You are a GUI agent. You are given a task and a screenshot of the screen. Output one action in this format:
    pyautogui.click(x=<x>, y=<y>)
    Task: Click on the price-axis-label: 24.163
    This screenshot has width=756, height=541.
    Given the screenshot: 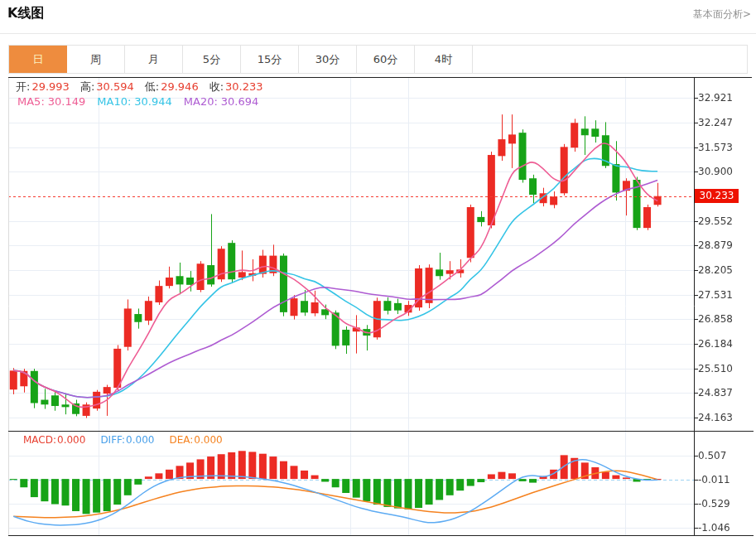 What is the action you would take?
    pyautogui.click(x=715, y=418)
    